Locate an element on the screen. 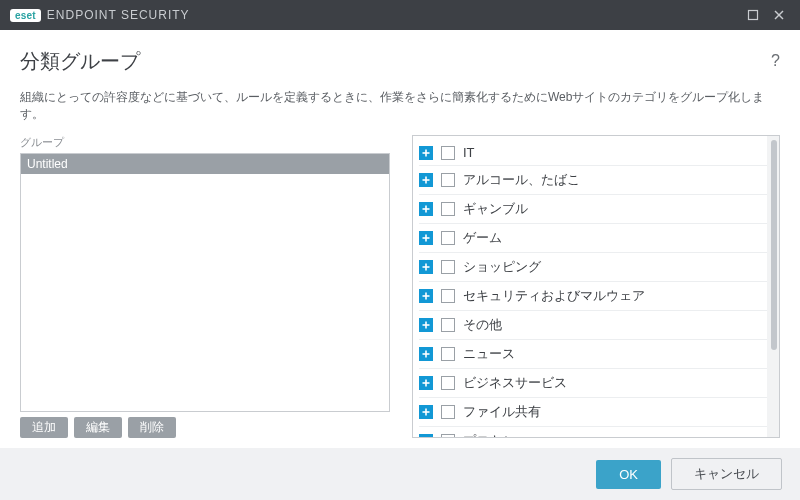 This screenshot has height=500, width=800. categories-scrollbar is located at coordinates (773, 286).